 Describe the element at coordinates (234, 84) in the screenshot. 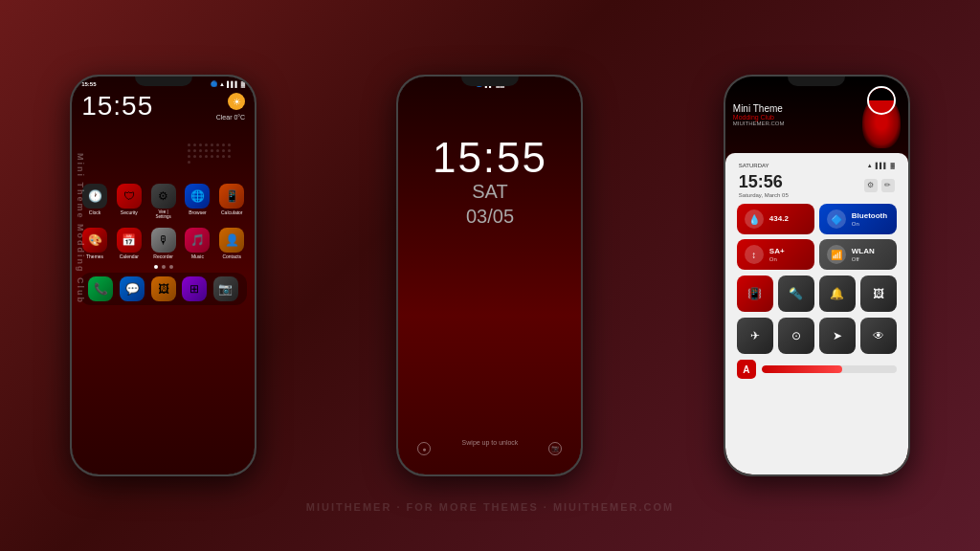

I see `signal-icon: ▌▌▌` at that location.